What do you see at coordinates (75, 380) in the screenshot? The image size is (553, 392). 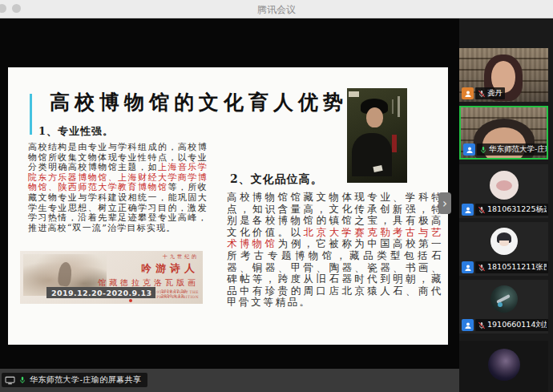 I see `screen-share-indicator: 华东师范大学-庄瑜的屏幕共享` at bounding box center [75, 380].